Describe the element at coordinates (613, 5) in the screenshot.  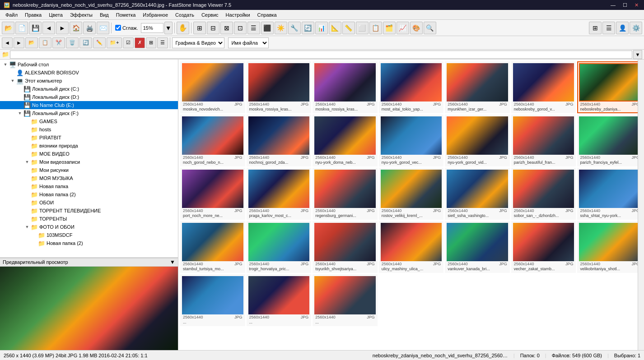
I see `minimize-button: —` at that location.